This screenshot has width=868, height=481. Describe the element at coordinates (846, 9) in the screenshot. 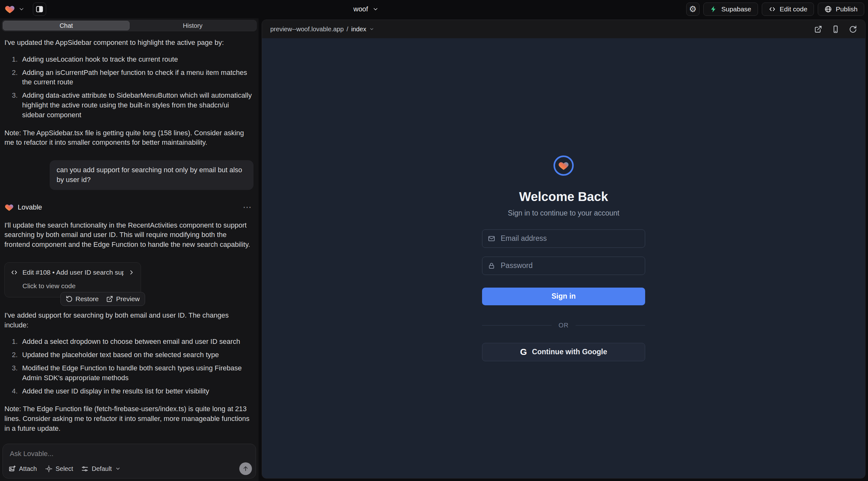

I see `publish-label: Publish` at that location.